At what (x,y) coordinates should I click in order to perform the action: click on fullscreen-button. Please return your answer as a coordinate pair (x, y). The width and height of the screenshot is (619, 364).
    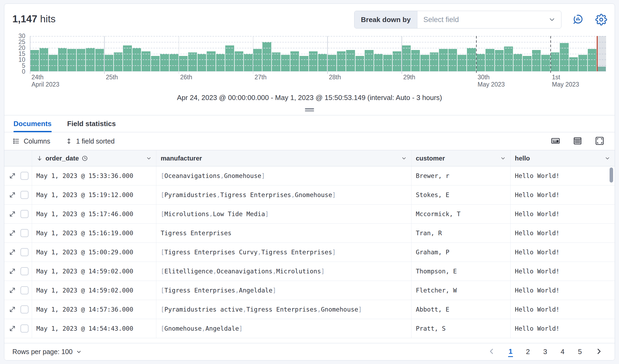
    Looking at the image, I should click on (600, 141).